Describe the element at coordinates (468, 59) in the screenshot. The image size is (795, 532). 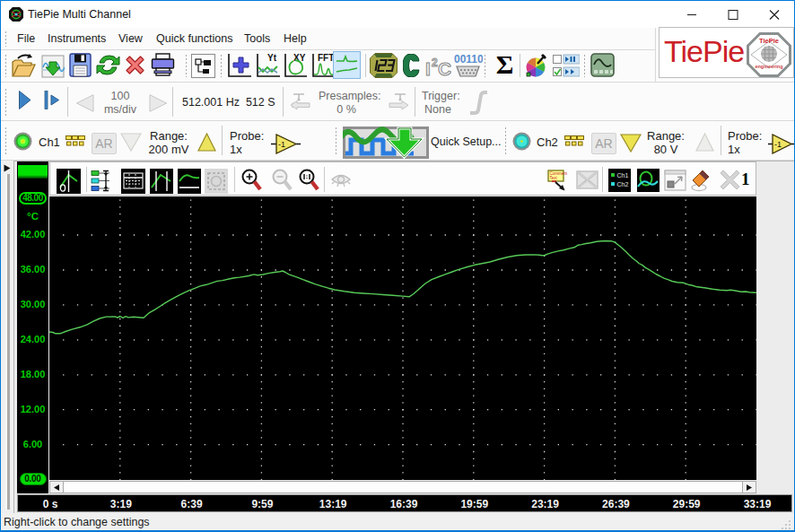
I see `svg-text: 00110` at that location.